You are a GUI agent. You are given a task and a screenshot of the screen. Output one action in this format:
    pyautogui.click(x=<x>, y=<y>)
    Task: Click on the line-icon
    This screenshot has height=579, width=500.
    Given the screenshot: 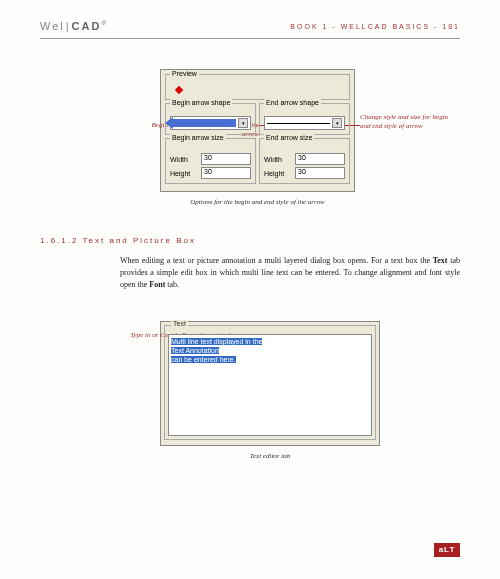 What is the action you would take?
    pyautogui.click(x=298, y=124)
    